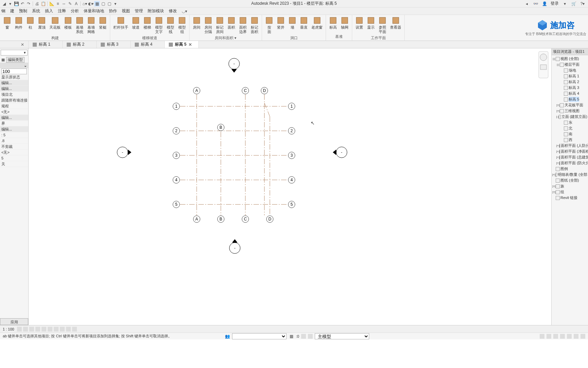 Image resolution: width=588 pixels, height=368 pixels. Describe the element at coordinates (43, 4) in the screenshot. I see `sync-icon: 📋` at that location.